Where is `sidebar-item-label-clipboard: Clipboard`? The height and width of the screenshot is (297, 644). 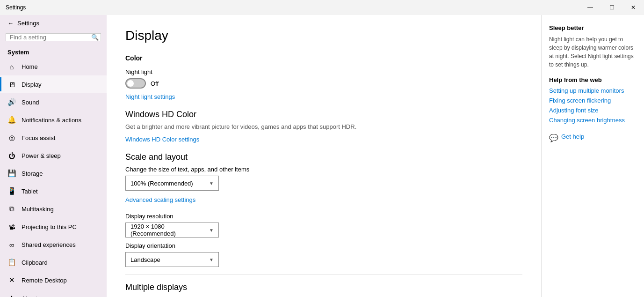
sidebar-item-label-clipboard: Clipboard is located at coordinates (35, 262).